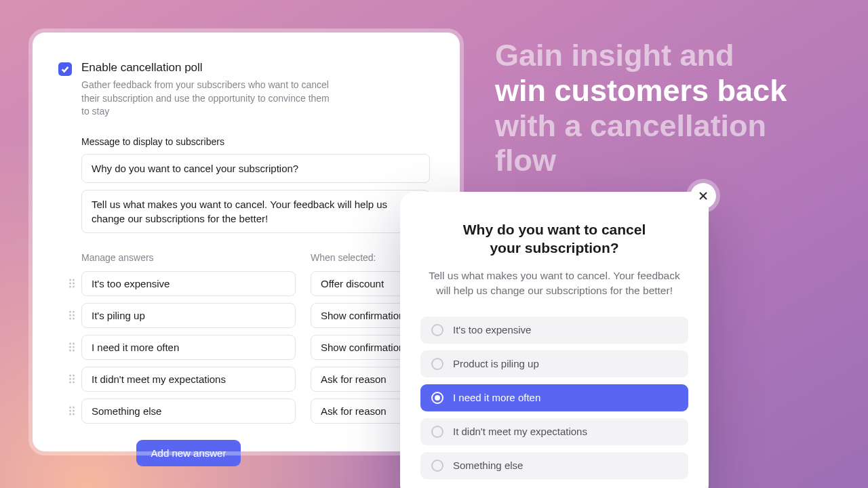  What do you see at coordinates (210, 99) in the screenshot?
I see `enable-poll-helper: Gather feedback from your subscribers wh…` at bounding box center [210, 99].